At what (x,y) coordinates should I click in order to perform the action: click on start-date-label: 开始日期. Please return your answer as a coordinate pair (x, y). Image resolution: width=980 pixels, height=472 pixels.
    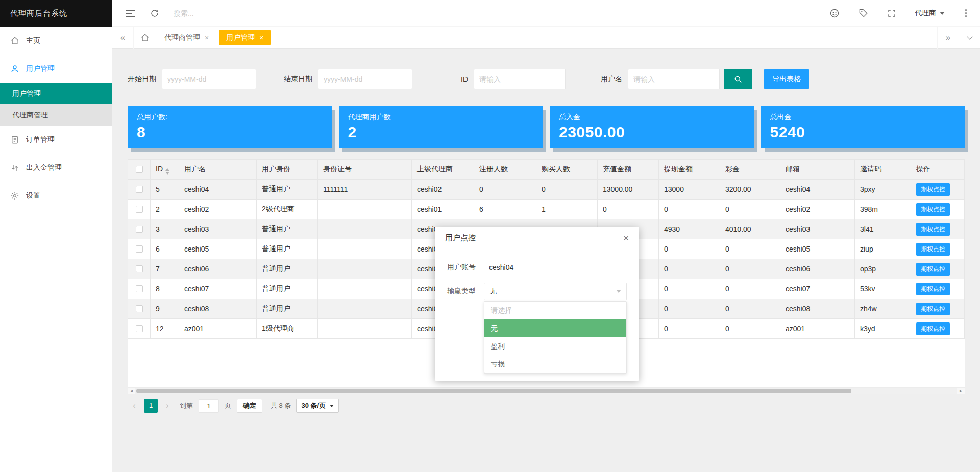
    Looking at the image, I should click on (142, 79).